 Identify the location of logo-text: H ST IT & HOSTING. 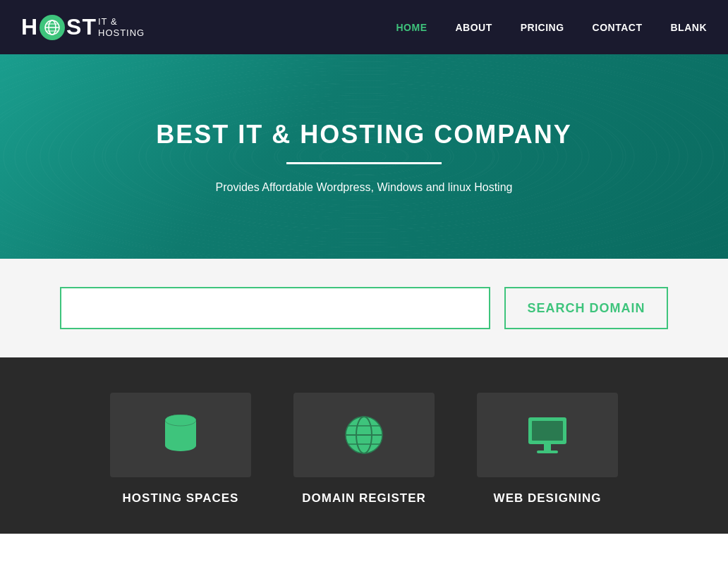
(83, 27).